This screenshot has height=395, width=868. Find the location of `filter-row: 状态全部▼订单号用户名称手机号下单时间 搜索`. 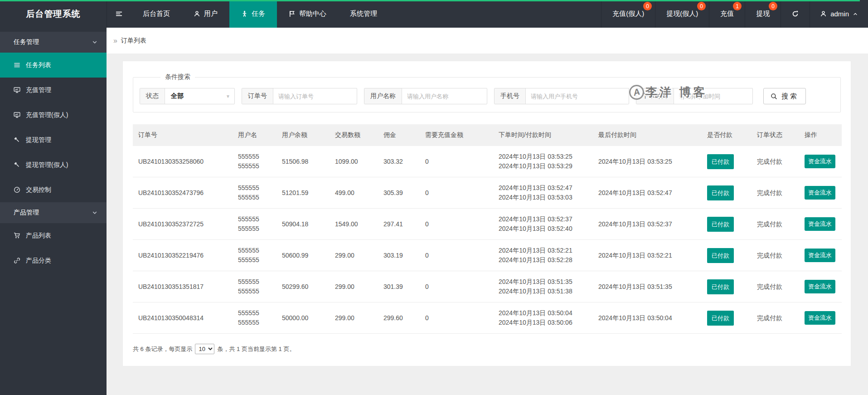

filter-row: 状态全部▼订单号用户名称手机号下单时间 搜索 is located at coordinates (487, 96).